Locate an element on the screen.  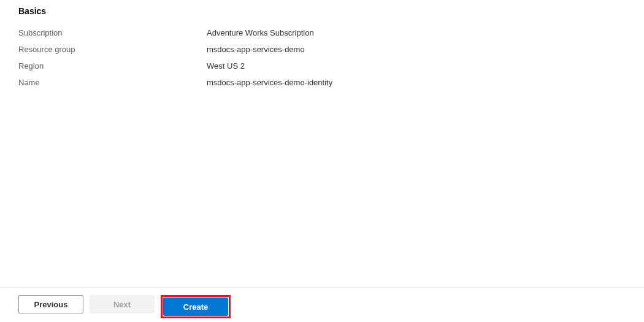
next-button: Next is located at coordinates (122, 304).